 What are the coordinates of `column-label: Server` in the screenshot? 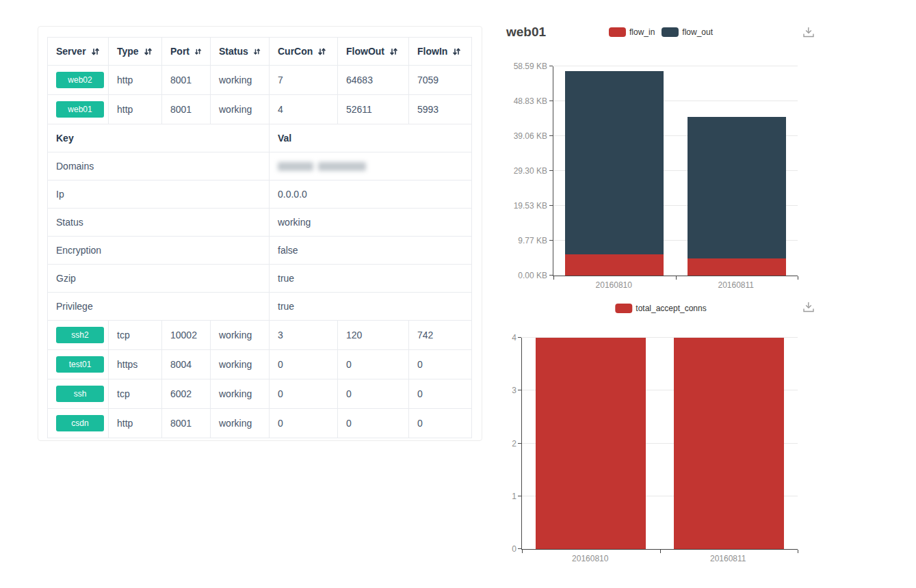 It's located at (71, 51).